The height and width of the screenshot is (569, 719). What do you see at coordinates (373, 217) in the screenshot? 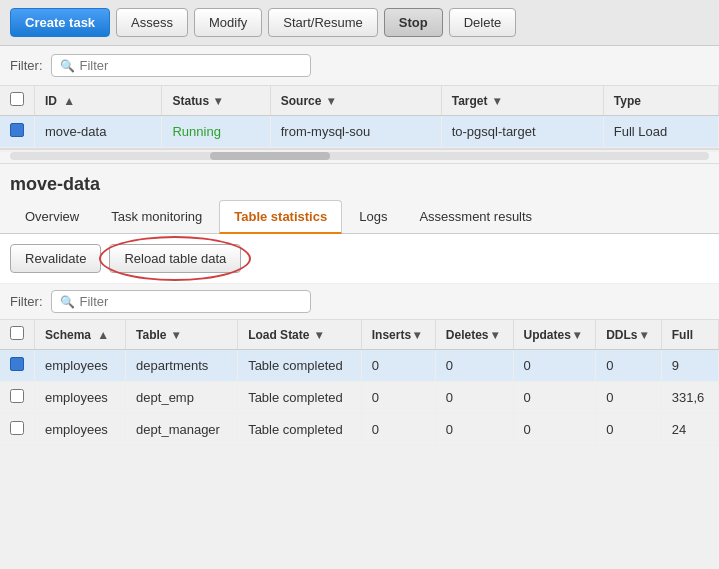
I see `tab-logs: Logs` at bounding box center [373, 217].